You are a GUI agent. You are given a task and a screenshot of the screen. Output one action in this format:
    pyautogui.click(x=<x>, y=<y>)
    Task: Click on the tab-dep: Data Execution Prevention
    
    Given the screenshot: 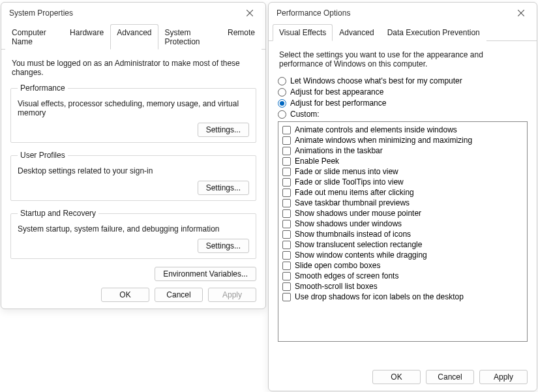 What is the action you would take?
    pyautogui.click(x=434, y=33)
    